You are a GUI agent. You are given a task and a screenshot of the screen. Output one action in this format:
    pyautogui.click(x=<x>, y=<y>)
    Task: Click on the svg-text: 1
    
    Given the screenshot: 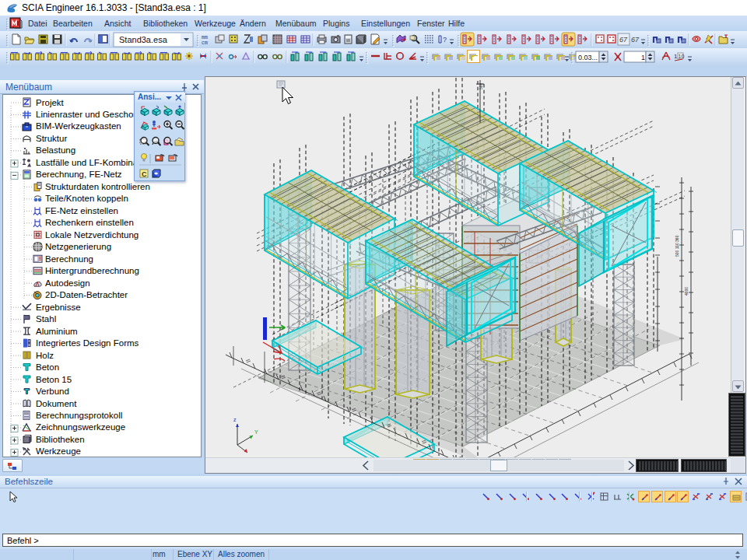 What is the action you would take?
    pyautogui.click(x=643, y=58)
    